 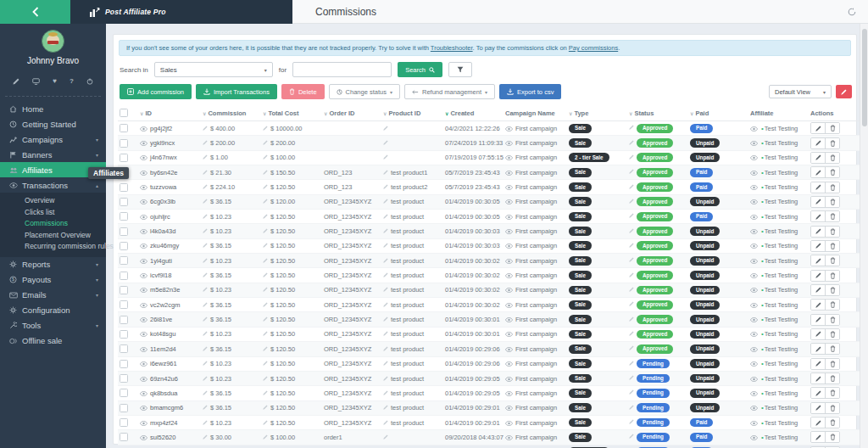 I want to click on column-header-created: ∨Created, so click(x=473, y=114).